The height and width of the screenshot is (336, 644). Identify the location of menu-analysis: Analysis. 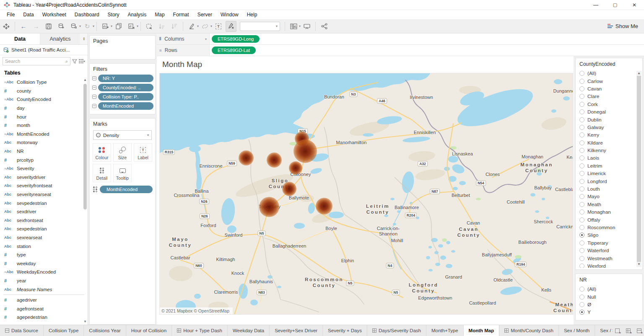
(138, 15).